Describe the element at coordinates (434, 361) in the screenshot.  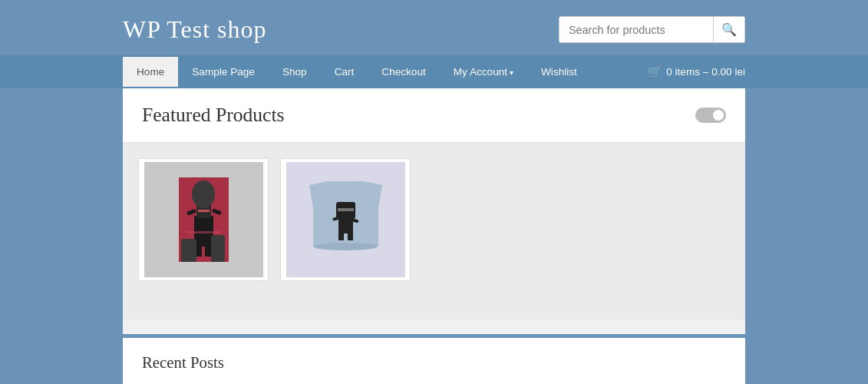
I see `bottom-section: Recent Posts` at that location.